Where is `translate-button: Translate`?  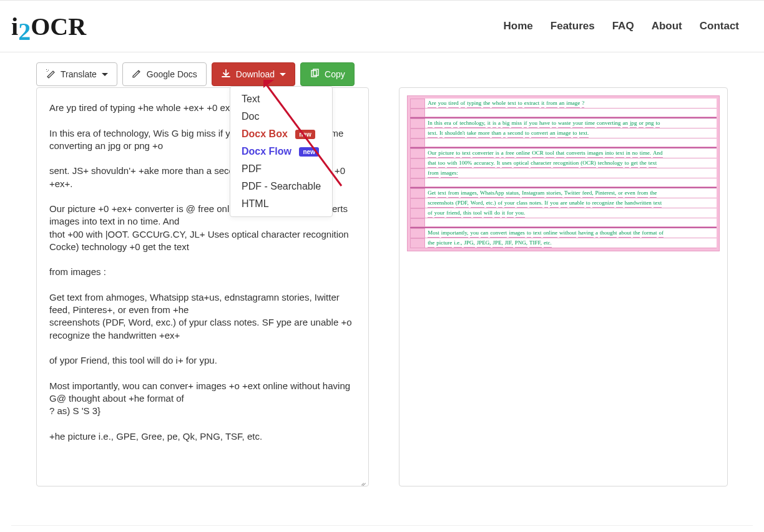 translate-button: Translate is located at coordinates (77, 74).